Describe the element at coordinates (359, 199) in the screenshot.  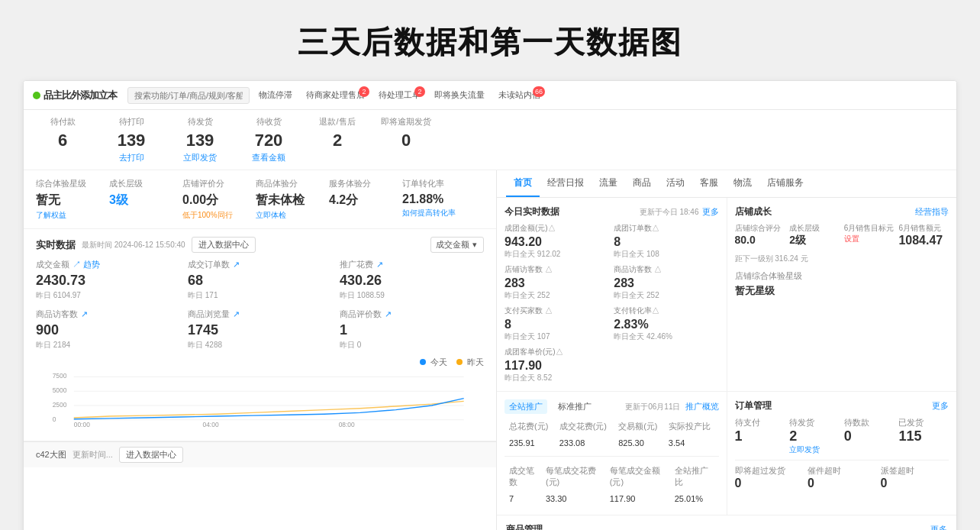
I see `qi-service: 服务体验分 4.2分` at that location.